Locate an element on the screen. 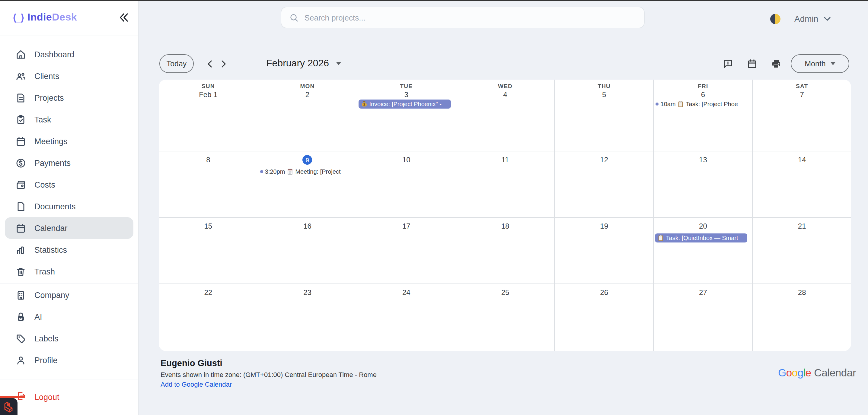 The image size is (868, 415). day-number: 19 is located at coordinates (604, 226).